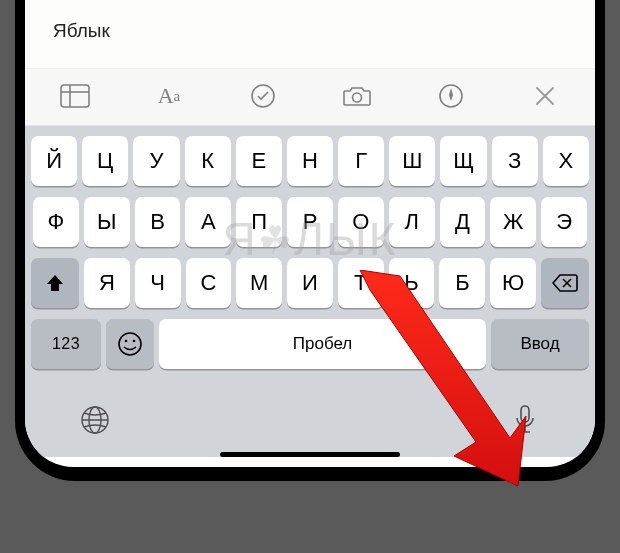 This screenshot has height=553, width=620. What do you see at coordinates (310, 161) in the screenshot?
I see `keyboard-row-1: Й Ц У К Е Н Г Ш Щ З Х` at bounding box center [310, 161].